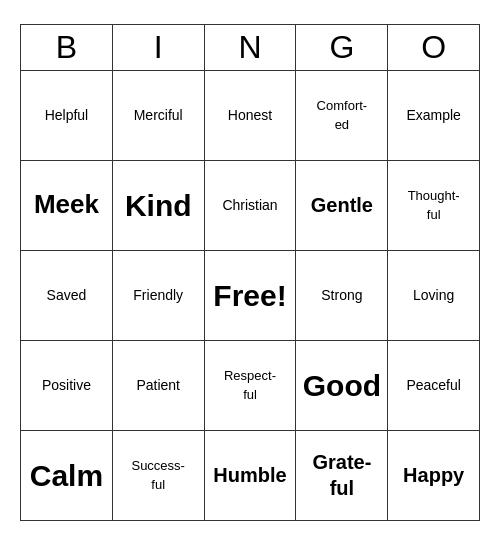 The width and height of the screenshot is (500, 544). What do you see at coordinates (434, 205) in the screenshot?
I see `cell-text: Thought- ful` at bounding box center [434, 205].